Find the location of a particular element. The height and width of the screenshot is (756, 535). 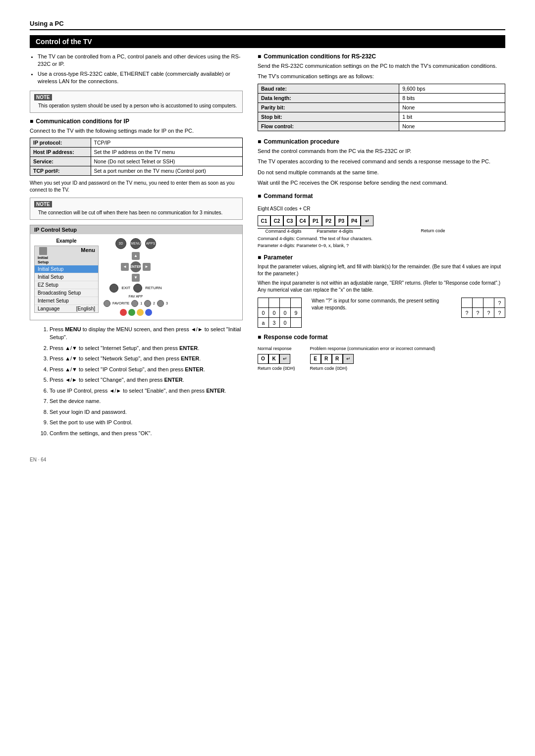

resp-r2: R is located at coordinates (337, 359).